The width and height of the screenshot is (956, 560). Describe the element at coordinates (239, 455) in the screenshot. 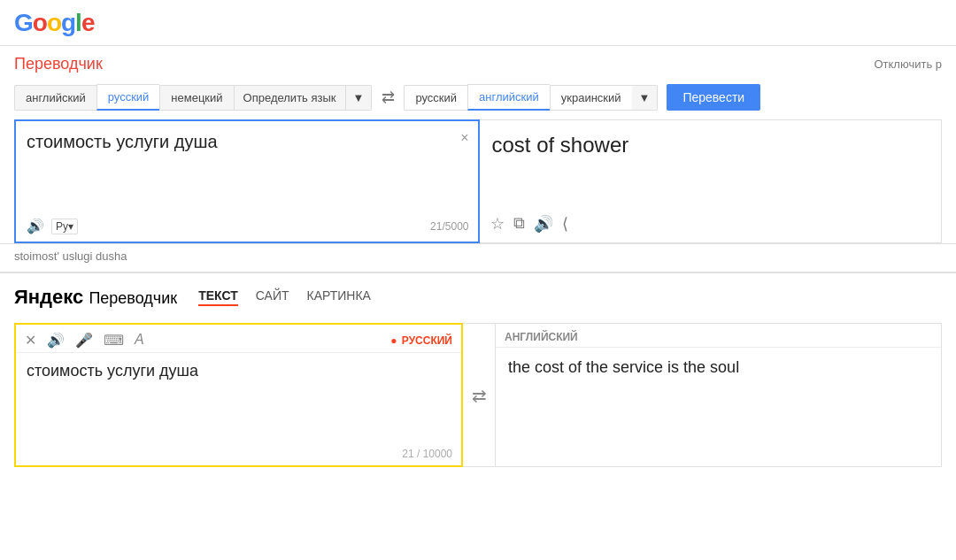

I see `yandex-input-footer: 21 / 10000` at that location.